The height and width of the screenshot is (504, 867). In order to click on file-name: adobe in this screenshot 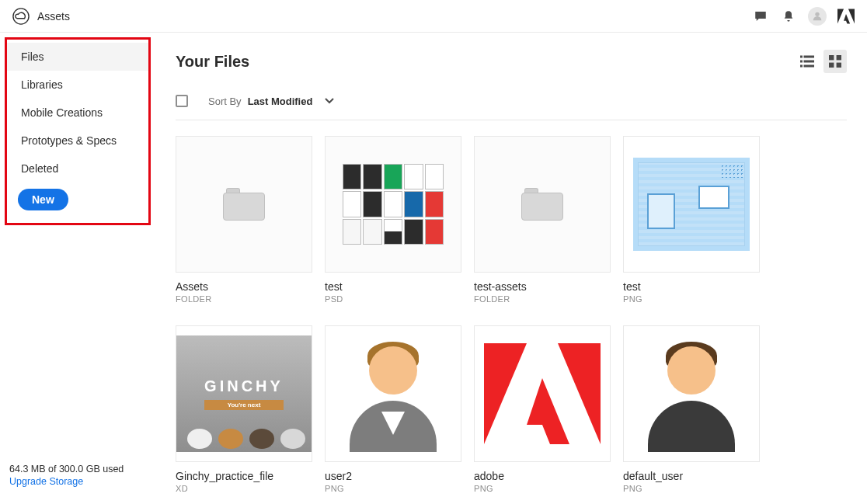, I will do `click(542, 476)`.